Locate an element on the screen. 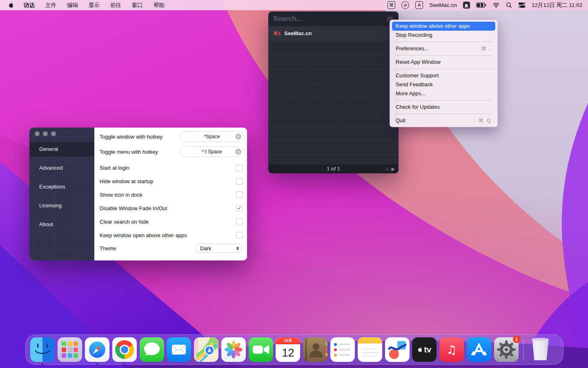 The image size is (588, 368). toggle-row: Disable Window Fade In/Out is located at coordinates (172, 208).